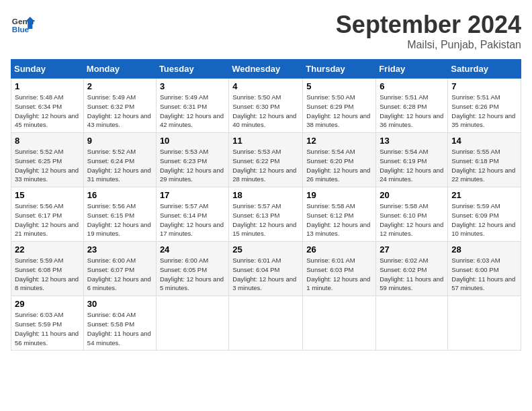  Describe the element at coordinates (412, 250) in the screenshot. I see `day-number: 27` at that location.